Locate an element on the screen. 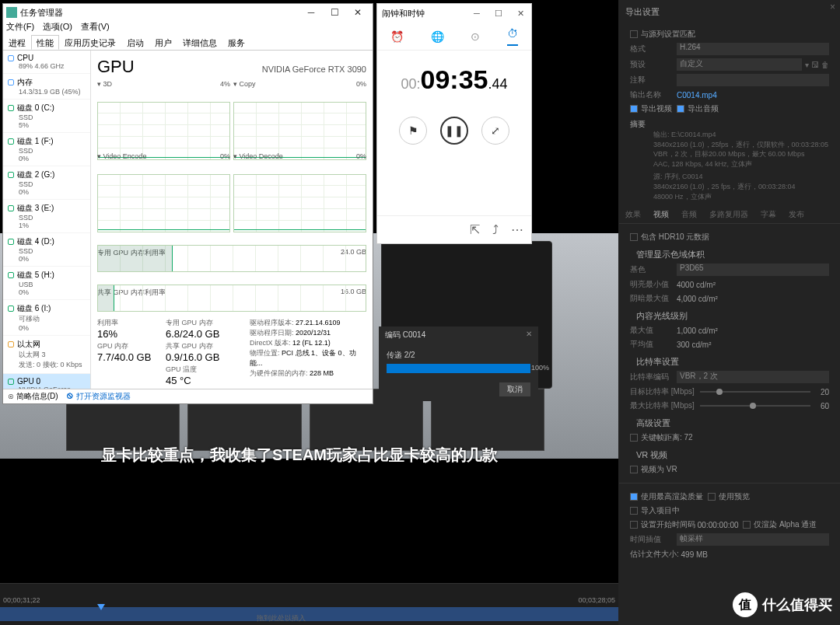 This screenshot has height=625, width=840. sidebar-item: 磁盘 3 (E:)SSD1% is located at coordinates (47, 216).